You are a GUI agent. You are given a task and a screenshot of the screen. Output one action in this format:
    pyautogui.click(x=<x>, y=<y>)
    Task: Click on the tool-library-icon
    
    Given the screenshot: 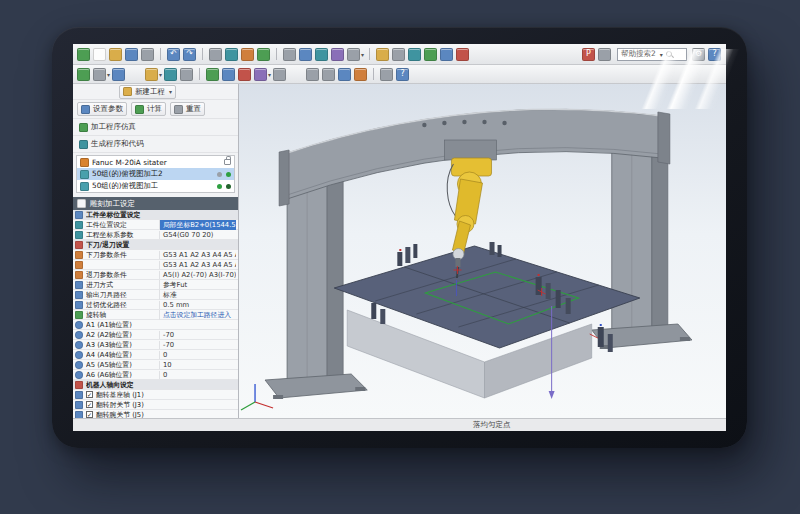 What is the action you would take?
    pyautogui.click(x=399, y=54)
    